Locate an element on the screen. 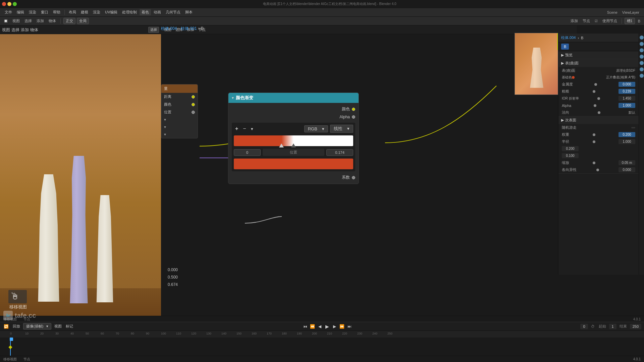  linear-selector: 线性 ▾ is located at coordinates (341, 129).